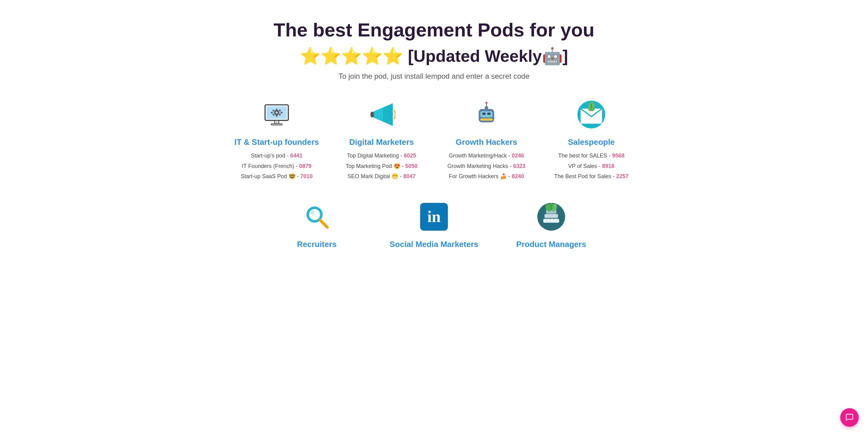  What do you see at coordinates (434, 228) in the screenshot?
I see `category-row-2: Recruiters in Social Media Marketers` at bounding box center [434, 228].